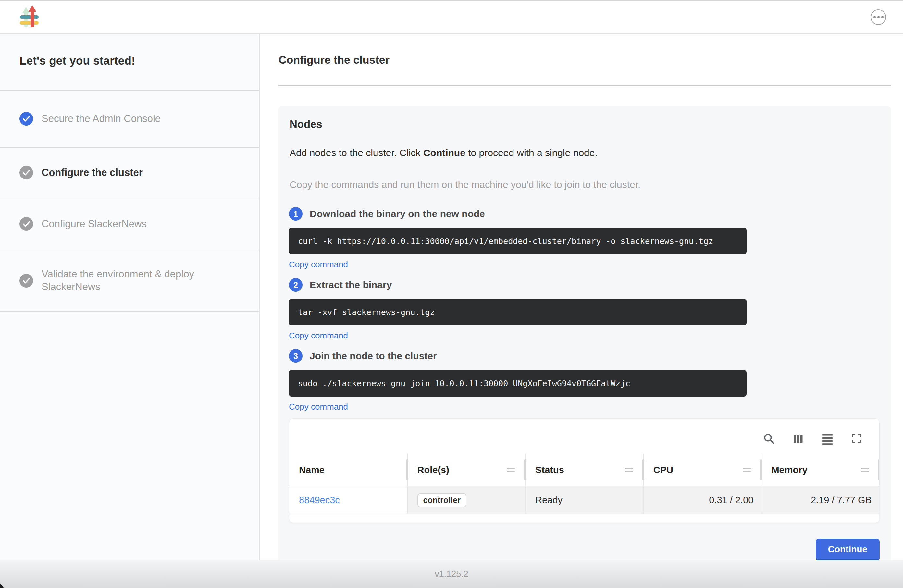 The image size is (903, 588). Describe the element at coordinates (130, 281) in the screenshot. I see `sidebar-item-validate-deploy: Validate the environment & deploy Slacke…` at that location.